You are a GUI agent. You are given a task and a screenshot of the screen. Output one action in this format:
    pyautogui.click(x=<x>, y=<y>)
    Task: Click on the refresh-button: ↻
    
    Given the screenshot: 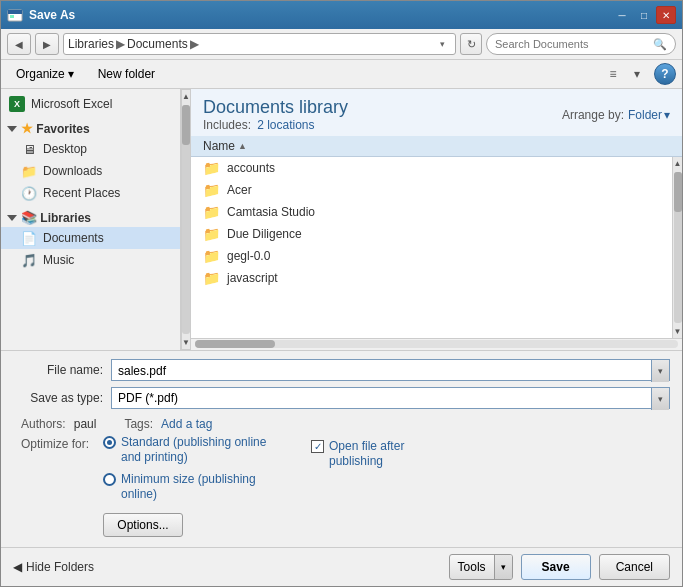 What is the action you would take?
    pyautogui.click(x=471, y=44)
    